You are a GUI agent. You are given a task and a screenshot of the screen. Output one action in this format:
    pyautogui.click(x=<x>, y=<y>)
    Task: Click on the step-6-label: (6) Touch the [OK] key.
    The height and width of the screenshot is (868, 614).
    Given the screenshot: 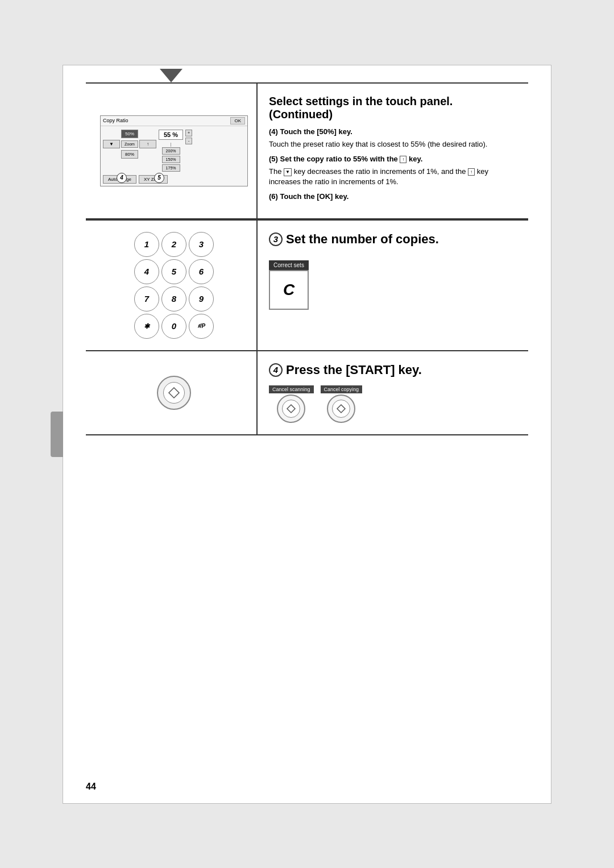 What is the action you would take?
    pyautogui.click(x=309, y=197)
    